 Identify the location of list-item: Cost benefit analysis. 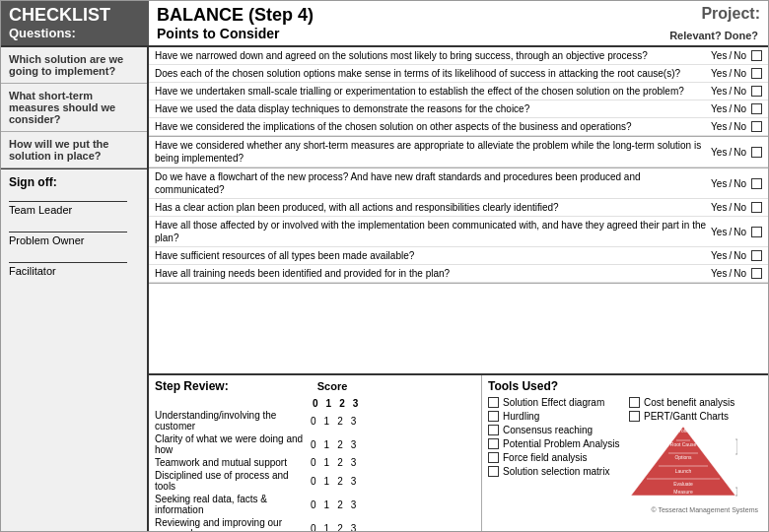
(696, 402).